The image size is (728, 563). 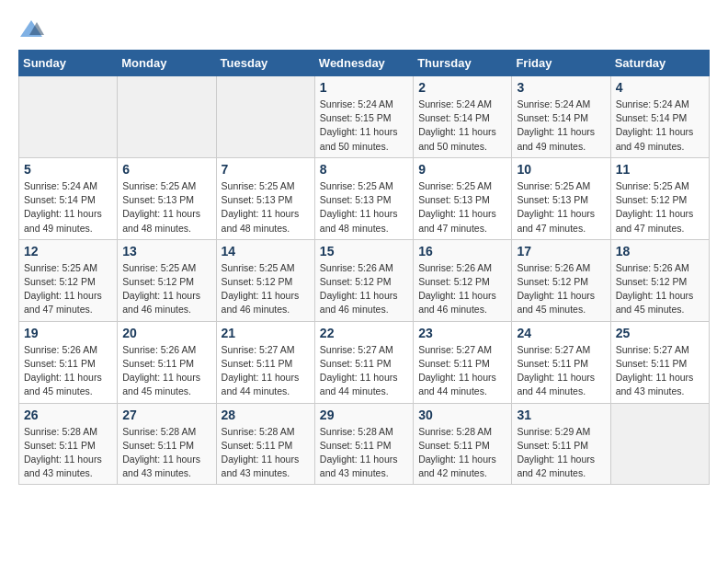 I want to click on calendar-cell: 23Sunrise: 5:27 AM Sunset: 5:11 PM Dayli…, so click(x=463, y=362).